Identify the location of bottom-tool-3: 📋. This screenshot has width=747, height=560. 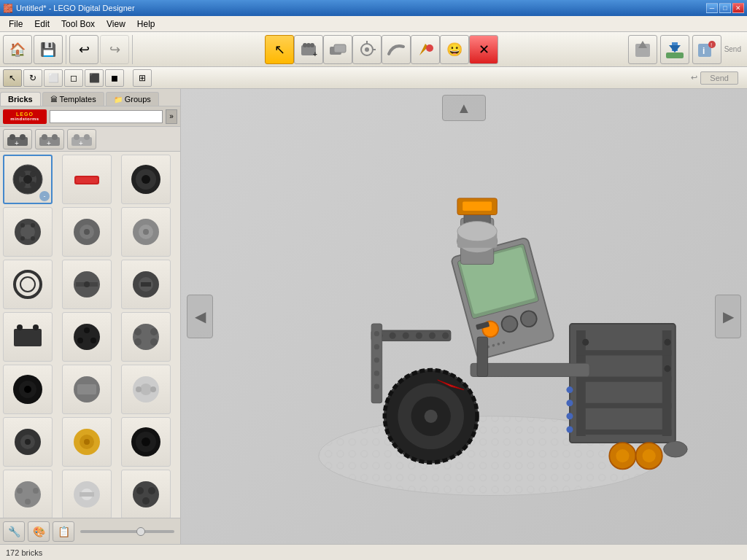
(63, 532).